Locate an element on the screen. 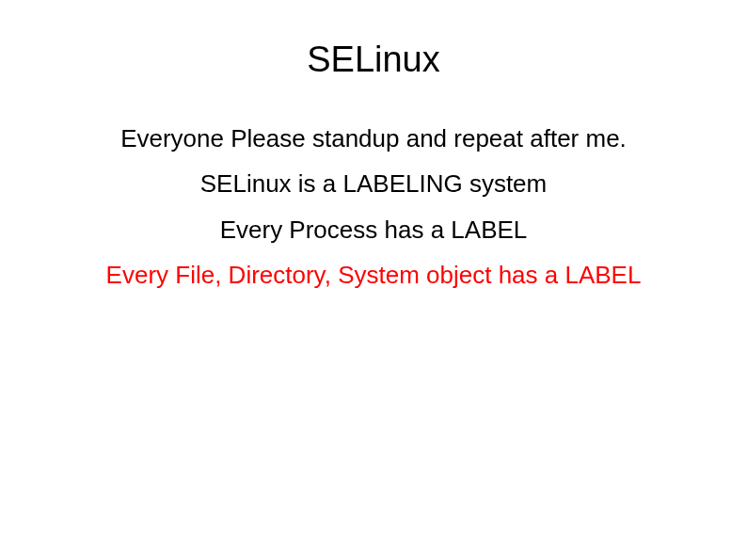 The width and height of the screenshot is (747, 560). slide-line-3: Every Process has a LABEL is located at coordinates (374, 230).